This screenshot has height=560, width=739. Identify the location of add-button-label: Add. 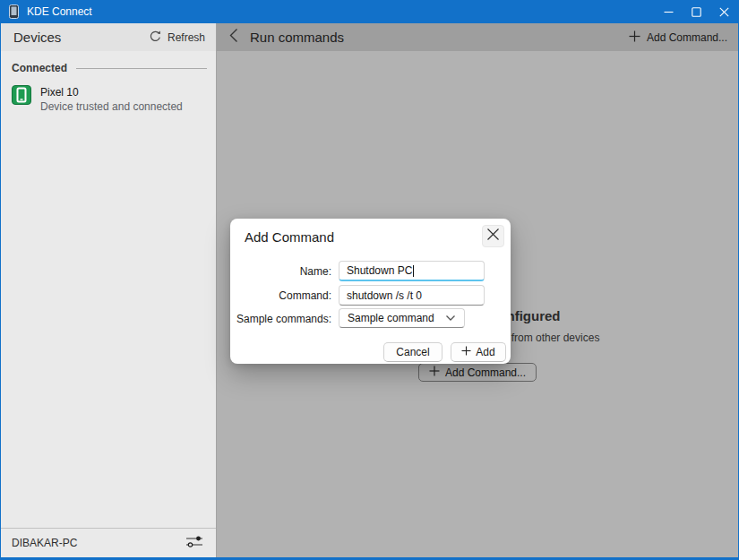
(486, 352).